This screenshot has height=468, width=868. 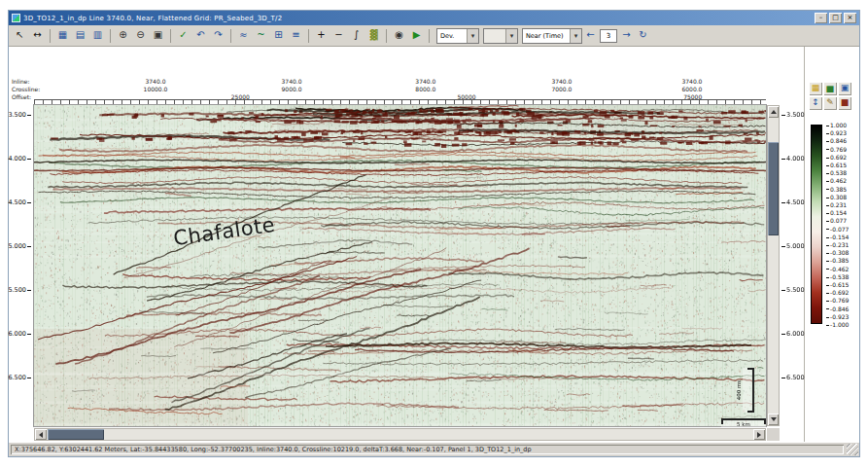 What do you see at coordinates (157, 35) in the screenshot?
I see `zoom-window-icon: ▣` at bounding box center [157, 35].